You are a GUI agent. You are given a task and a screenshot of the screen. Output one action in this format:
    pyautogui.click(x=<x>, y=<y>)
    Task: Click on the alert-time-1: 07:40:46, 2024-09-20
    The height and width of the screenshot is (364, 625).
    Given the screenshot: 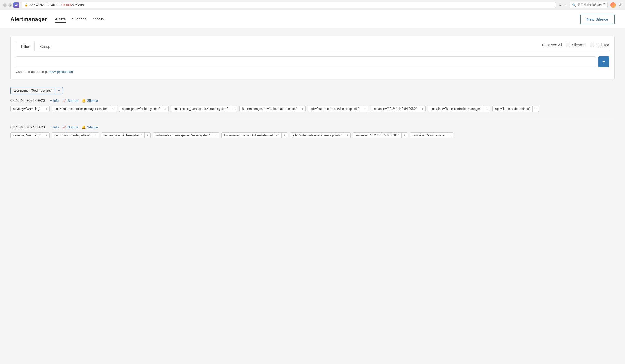 What is the action you would take?
    pyautogui.click(x=28, y=100)
    